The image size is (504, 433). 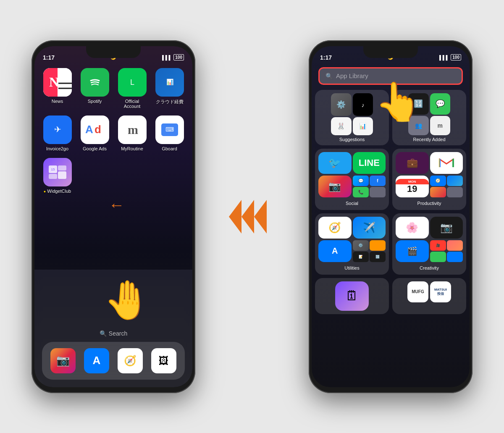 I want to click on app-spotify: Spotify, so click(x=95, y=88).